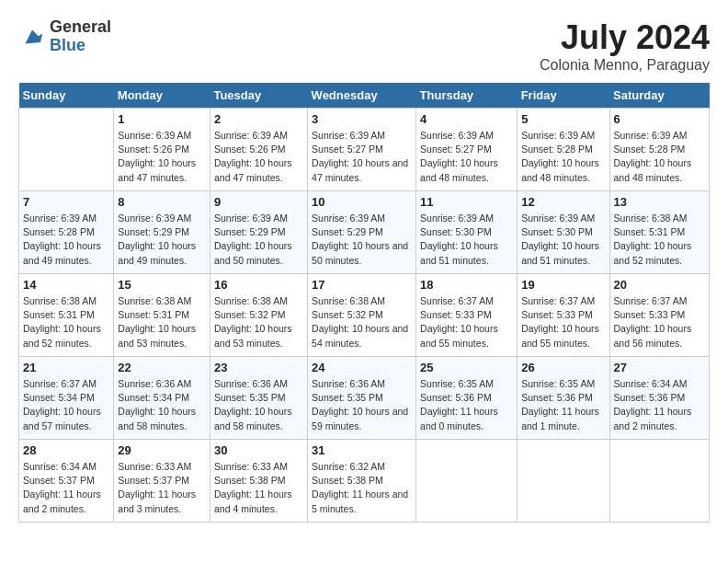 Image resolution: width=728 pixels, height=563 pixels. Describe the element at coordinates (563, 120) in the screenshot. I see `day-number: 5` at that location.